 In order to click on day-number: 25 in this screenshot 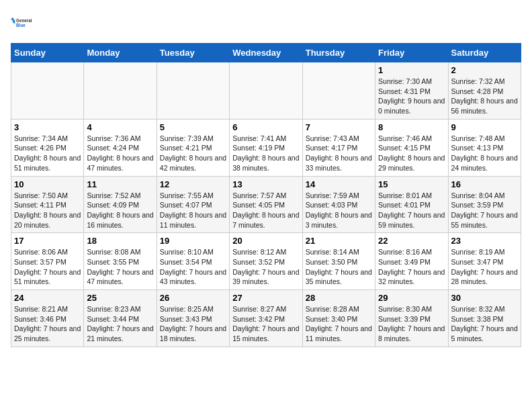, I will do `click(120, 298)`.